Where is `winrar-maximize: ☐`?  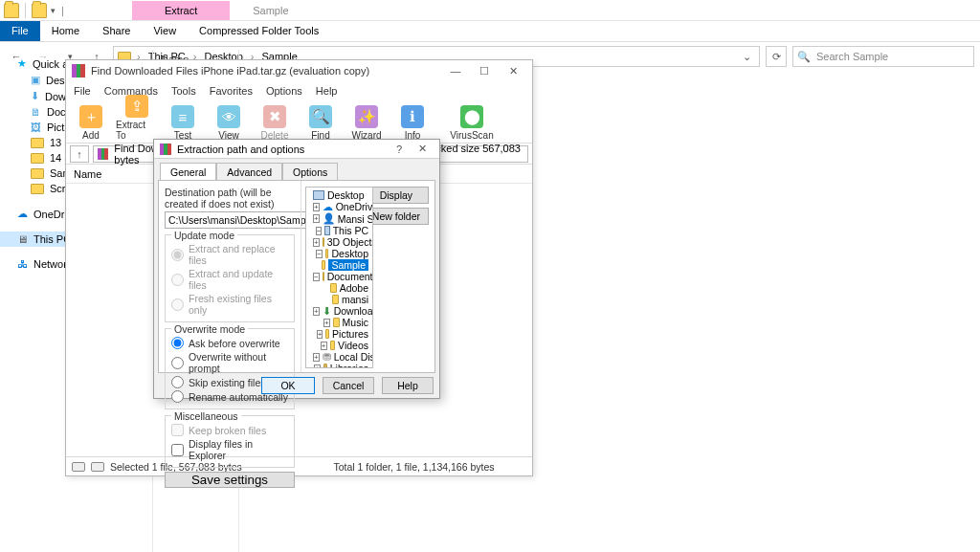 winrar-maximize: ☐ is located at coordinates (484, 71).